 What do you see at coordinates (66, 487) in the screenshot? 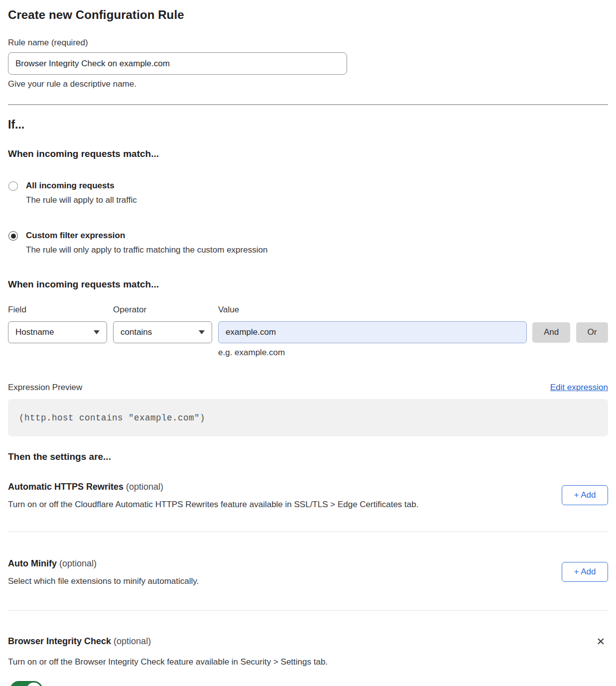
I see `setting-title: Automatic HTTPS Rewrites` at bounding box center [66, 487].